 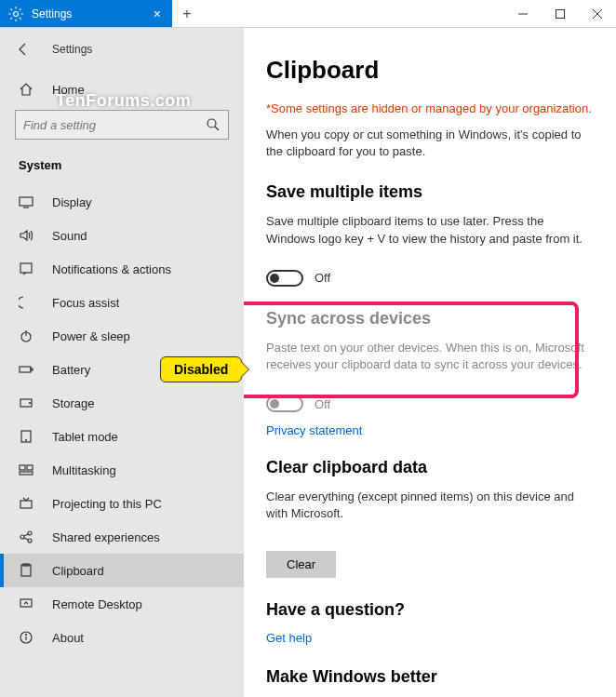 What do you see at coordinates (106, 538) in the screenshot?
I see `sidebar-item-label: Shared experiences` at bounding box center [106, 538].